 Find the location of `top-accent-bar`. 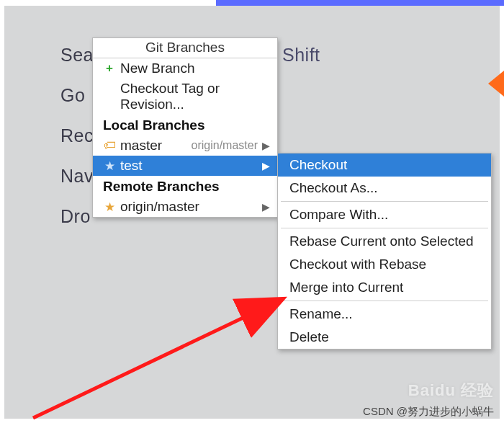

top-accent-bar is located at coordinates (360, 3).